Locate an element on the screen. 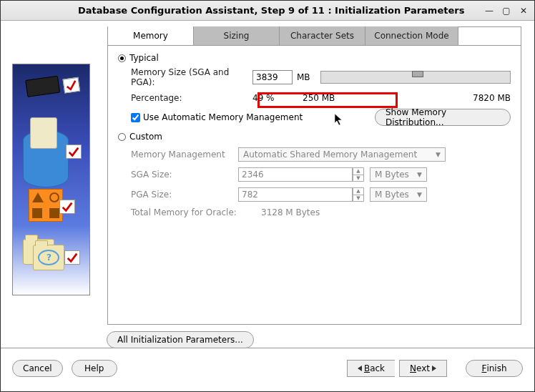 Image resolution: width=535 pixels, height=392 pixels. total-memory-label: Total Memory for Oracle: is located at coordinates (196, 212).